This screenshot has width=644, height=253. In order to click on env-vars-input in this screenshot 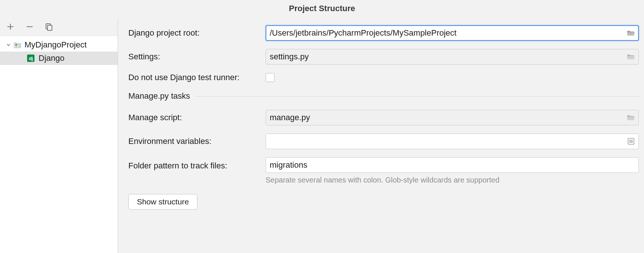, I will do `click(452, 141)`.